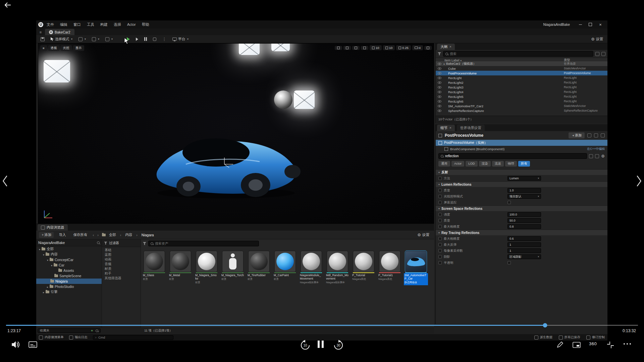  Describe the element at coordinates (121, 254) in the screenshot. I see `filter-item: 蓝图` at that location.